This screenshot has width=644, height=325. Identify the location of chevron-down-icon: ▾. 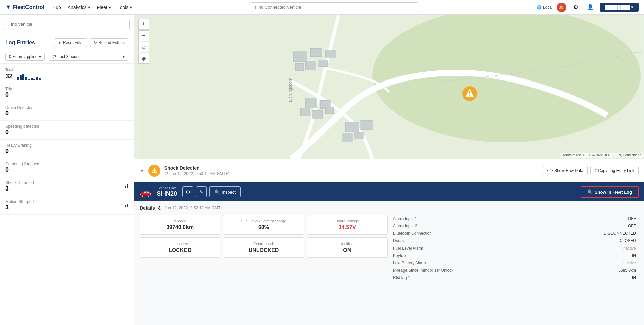
(40, 57).